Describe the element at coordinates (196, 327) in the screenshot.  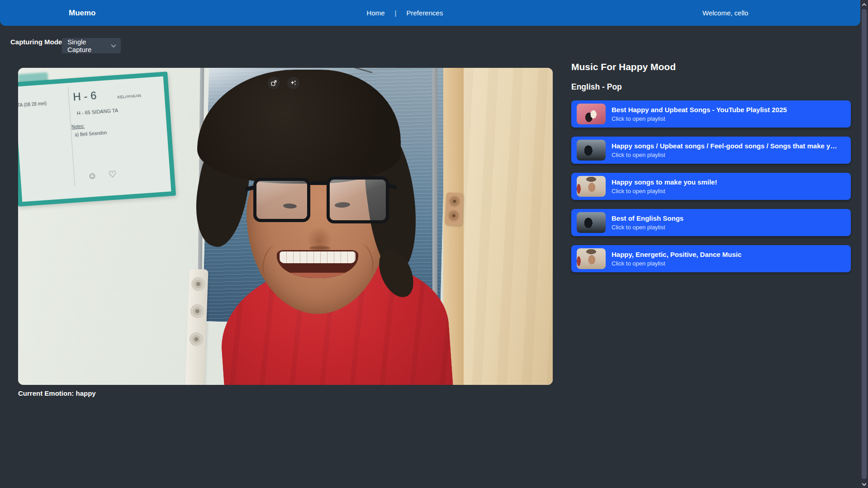
I see `power-strip` at that location.